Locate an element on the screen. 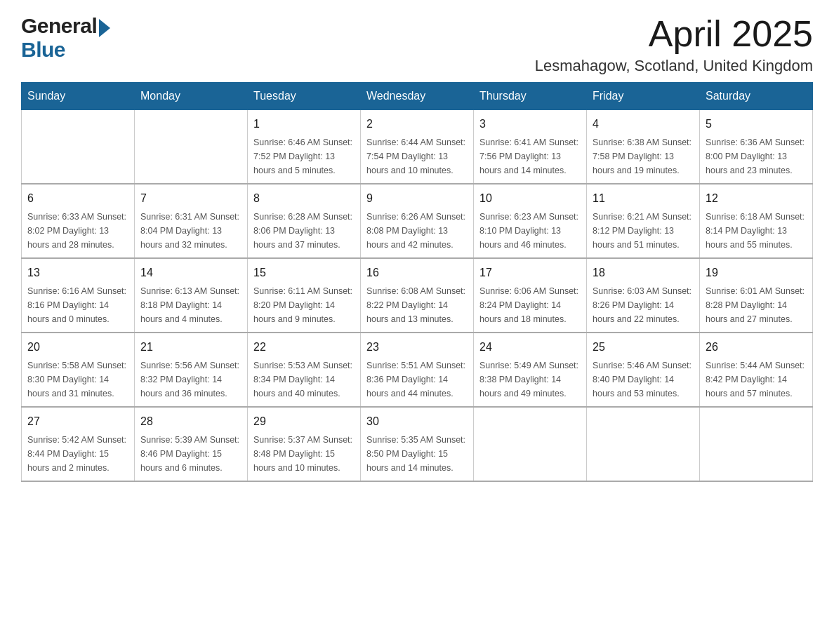 The width and height of the screenshot is (834, 644). calendar-cell-w1-d4: 2Sunrise: 6:44 AM Sunset: 7:54 PM Daylig… is located at coordinates (417, 147).